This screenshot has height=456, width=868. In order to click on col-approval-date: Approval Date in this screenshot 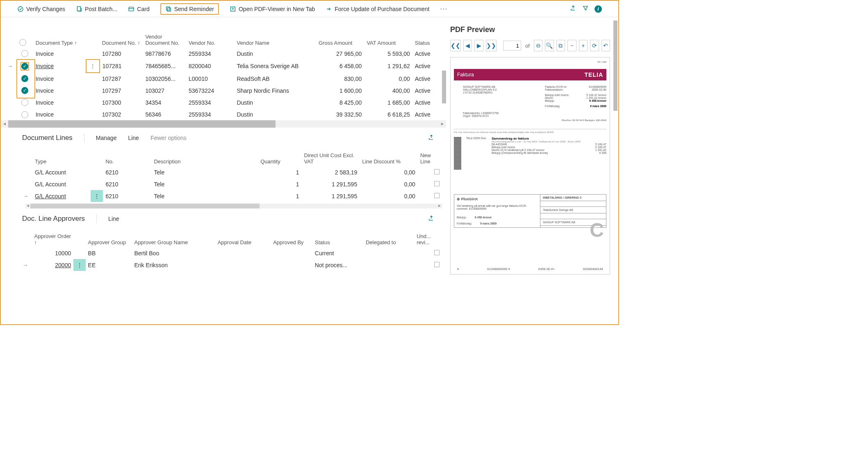, I will do `click(243, 237)`.